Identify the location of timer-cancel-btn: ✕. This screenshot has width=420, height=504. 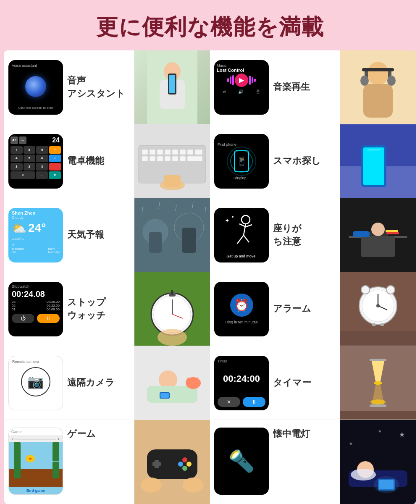
(229, 402).